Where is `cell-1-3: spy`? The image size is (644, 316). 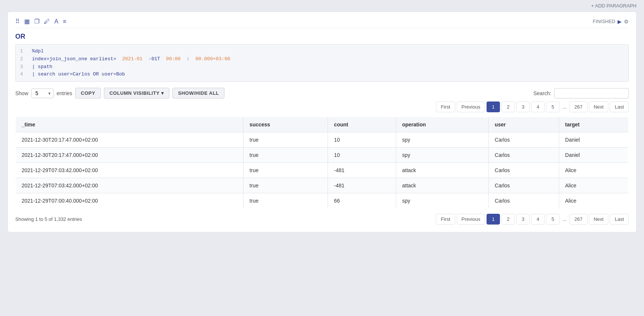 cell-1-3: spy is located at coordinates (442, 155).